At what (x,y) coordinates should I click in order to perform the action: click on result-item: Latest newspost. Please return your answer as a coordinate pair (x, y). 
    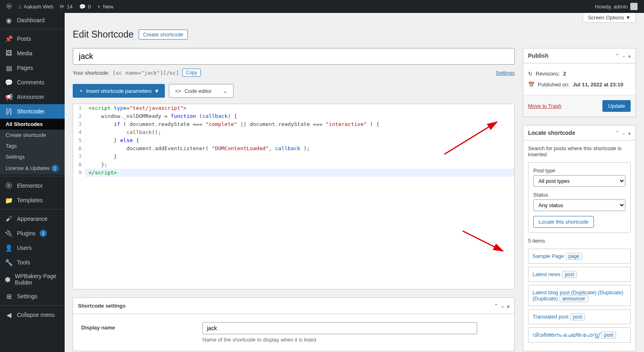
    Looking at the image, I should click on (579, 274).